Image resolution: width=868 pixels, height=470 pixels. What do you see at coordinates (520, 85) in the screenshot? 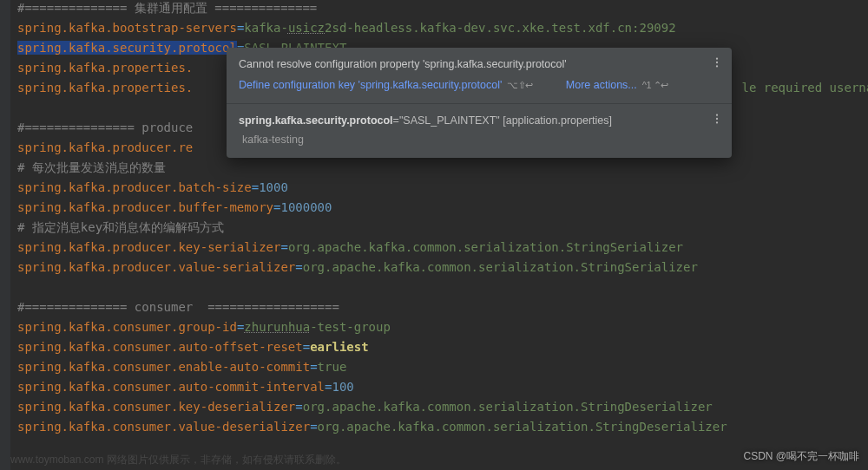
I see `shortcut-label: ⌥⇧↩` at bounding box center [520, 85].